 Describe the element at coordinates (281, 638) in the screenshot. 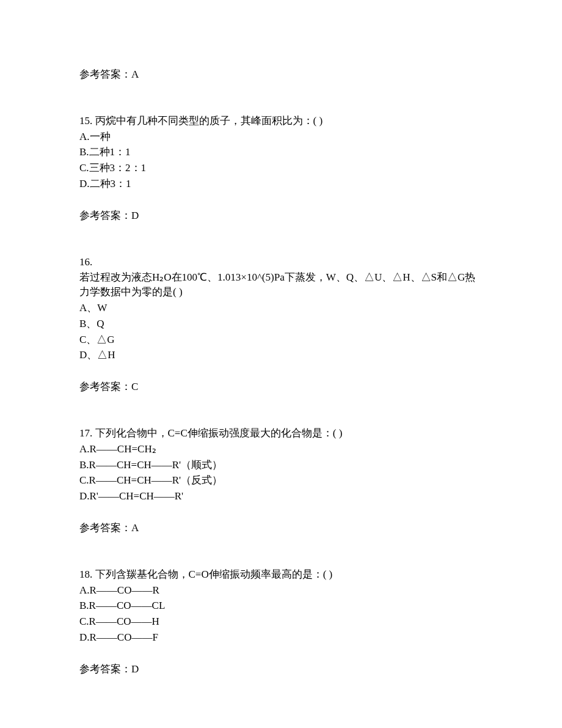

I see `q18-option-d: D.R——CO——F` at that location.